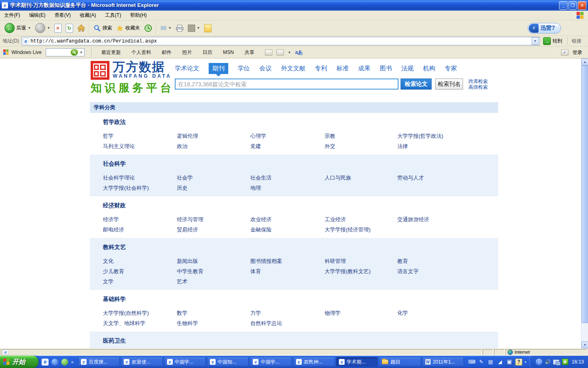 The image size is (588, 368). I want to click on category-link: 大学学报(经济管理), so click(361, 230).